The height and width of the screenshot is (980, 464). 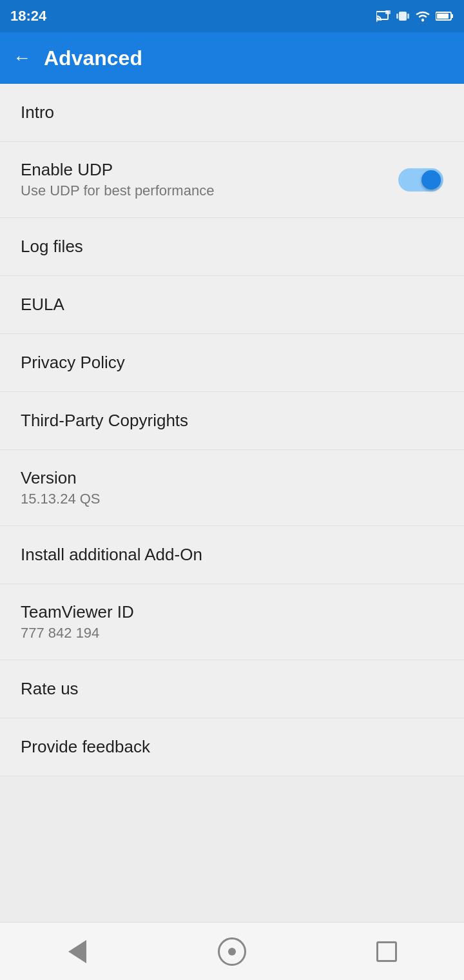 What do you see at coordinates (43, 304) in the screenshot?
I see `eula-title: EULA` at bounding box center [43, 304].